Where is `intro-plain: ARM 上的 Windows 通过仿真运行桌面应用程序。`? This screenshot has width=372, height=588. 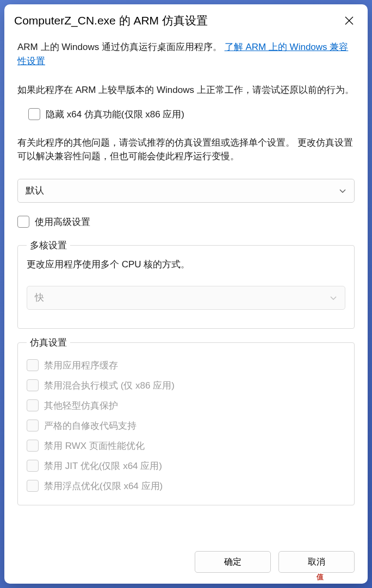 intro-plain: ARM 上的 Windows 通过仿真运行桌面应用程序。 is located at coordinates (120, 47).